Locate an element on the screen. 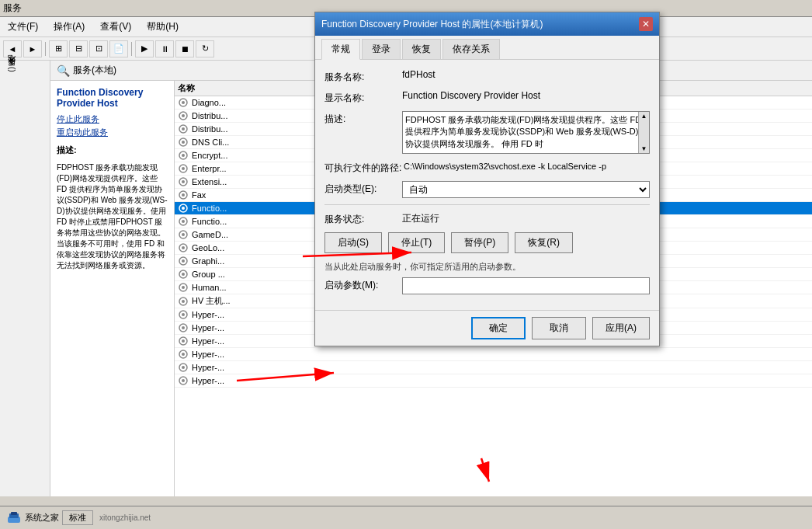  menu-action: 操作(A) is located at coordinates (69, 26).